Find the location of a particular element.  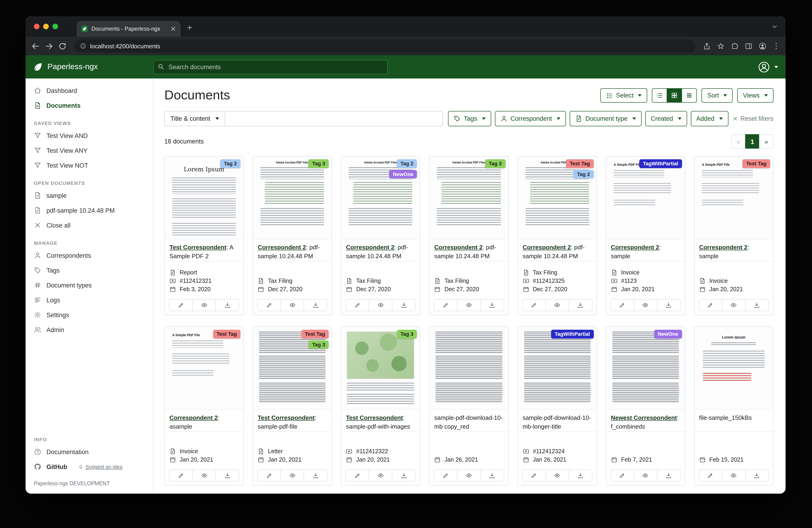

created-filter-button: Created is located at coordinates (666, 119).